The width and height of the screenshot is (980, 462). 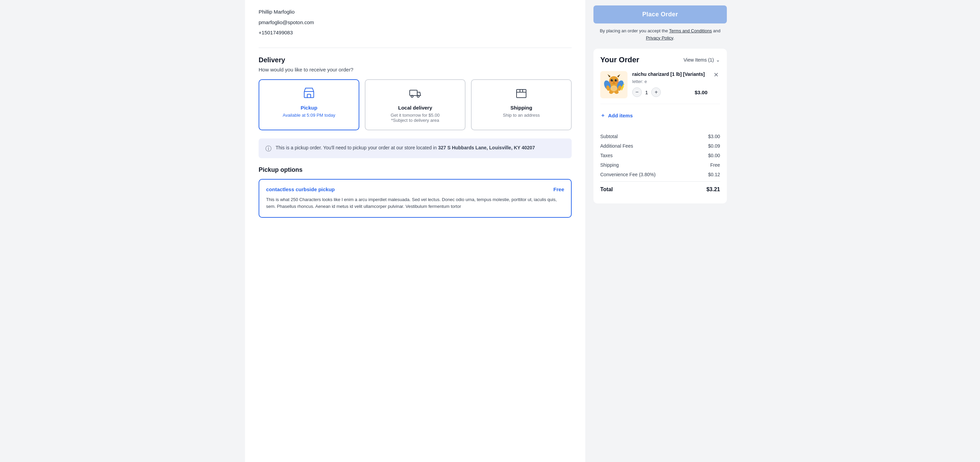 What do you see at coordinates (521, 108) in the screenshot?
I see `shipping-title: Shipping` at bounding box center [521, 108].